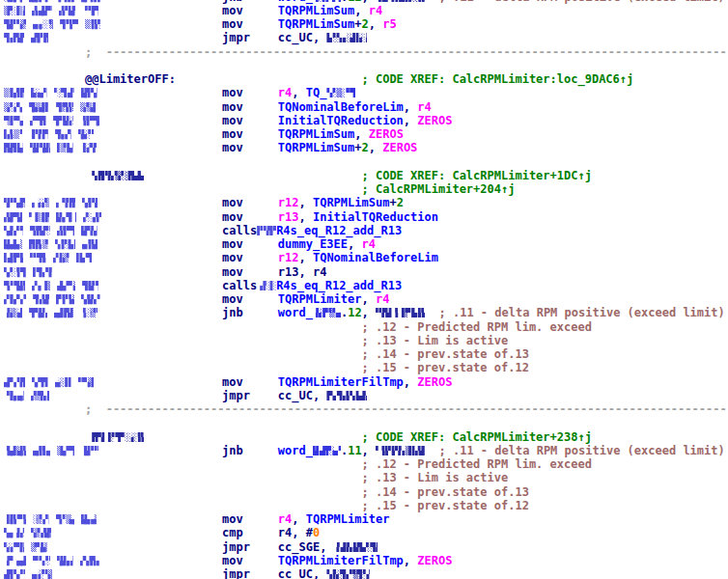  What do you see at coordinates (364, 24) in the screenshot?
I see `asm-line: ▜▟▞▝▗▒▀▄▗▖░▝▒▙▜▝▝▞▀▀▒▝▞▞░mov TQRPMLimSum…` at bounding box center [364, 24].